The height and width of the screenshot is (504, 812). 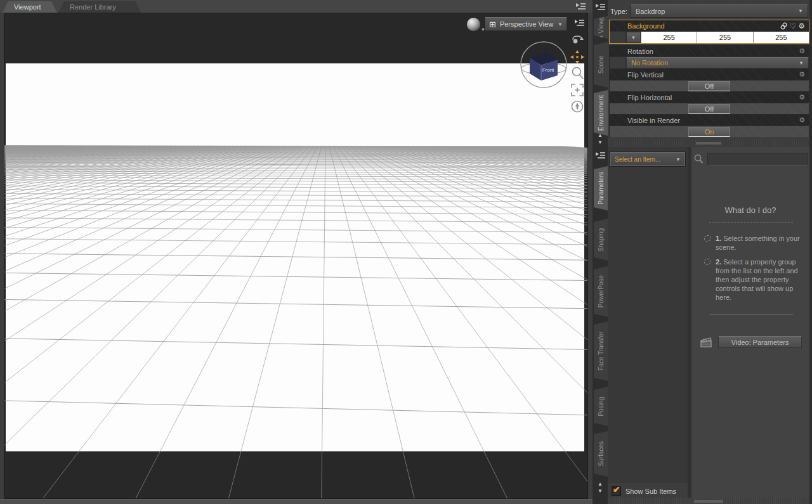 I want to click on rotation-label: Rotation, so click(x=713, y=51).